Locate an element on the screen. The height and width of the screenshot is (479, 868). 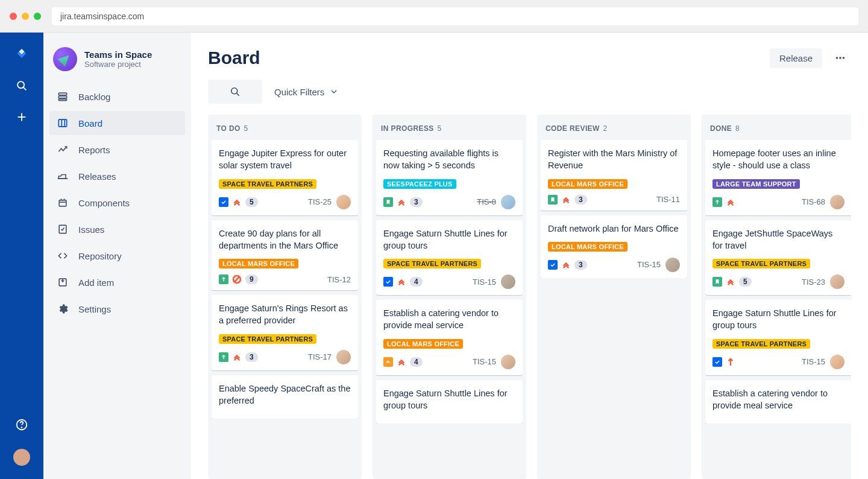
more-actions-button is located at coordinates (840, 58).